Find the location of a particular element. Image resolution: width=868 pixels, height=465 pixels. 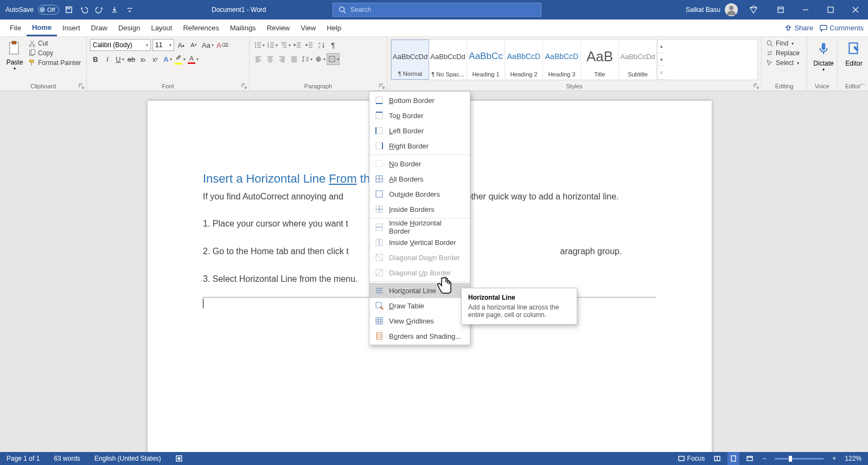

tab-help: Help is located at coordinates (334, 28).